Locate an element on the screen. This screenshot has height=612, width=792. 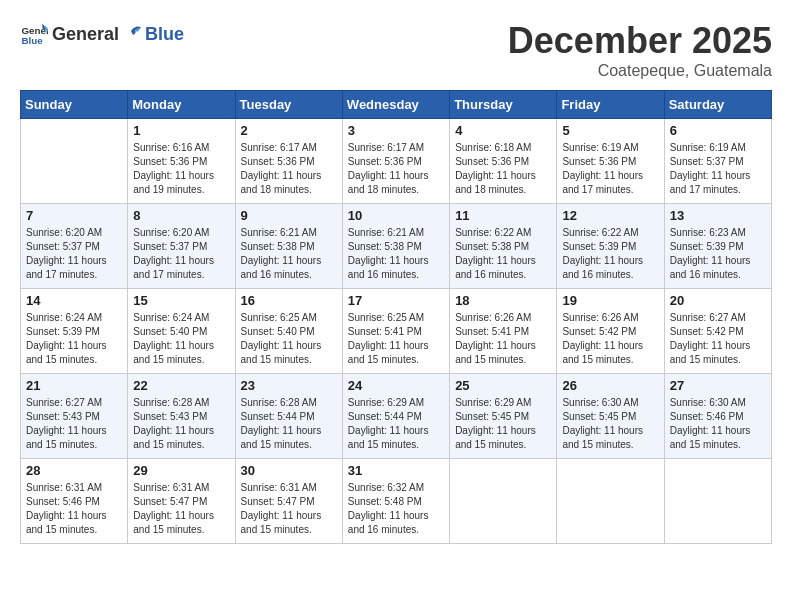
day-number: 20 is located at coordinates (718, 300).